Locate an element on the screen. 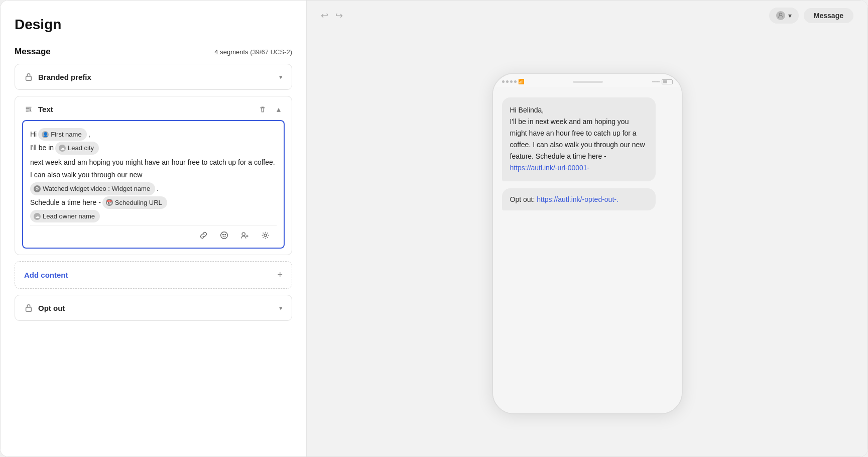 The height and width of the screenshot is (457, 868). segments-link: 4 segments is located at coordinates (231, 52).